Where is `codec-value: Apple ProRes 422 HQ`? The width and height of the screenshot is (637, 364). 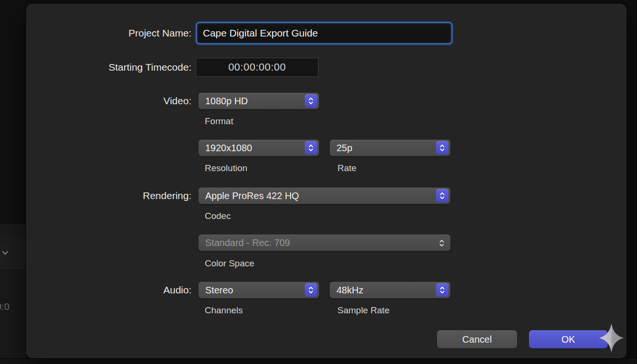 codec-value: Apple ProRes 422 HQ is located at coordinates (252, 196).